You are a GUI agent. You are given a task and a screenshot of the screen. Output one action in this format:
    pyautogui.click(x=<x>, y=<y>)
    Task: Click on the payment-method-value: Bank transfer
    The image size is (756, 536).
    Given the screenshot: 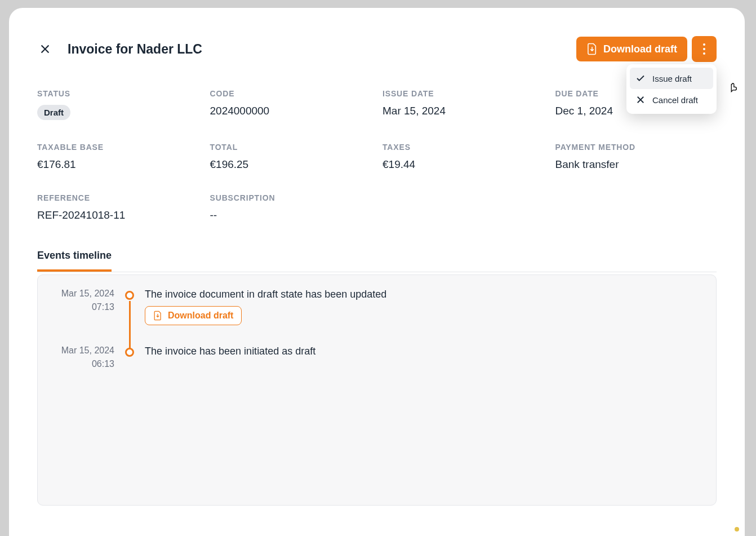 What is the action you would take?
    pyautogui.click(x=637, y=165)
    